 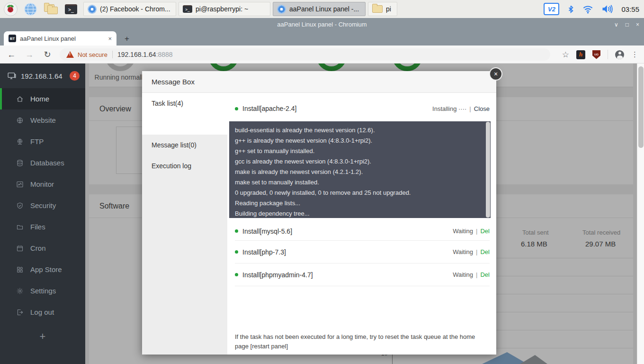 What do you see at coordinates (43, 206) in the screenshot?
I see `sidebar-item-security: Security` at bounding box center [43, 206].